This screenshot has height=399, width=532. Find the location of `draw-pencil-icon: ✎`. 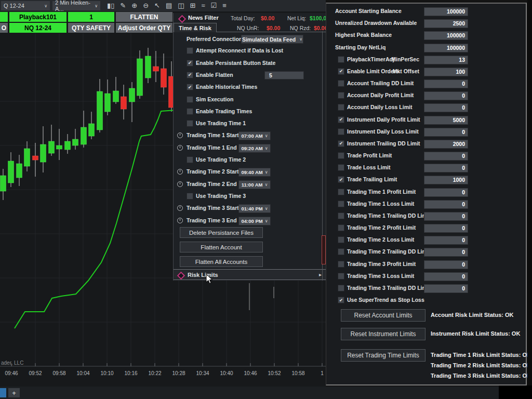

draw-pencil-icon: ✎ is located at coordinates (123, 6).